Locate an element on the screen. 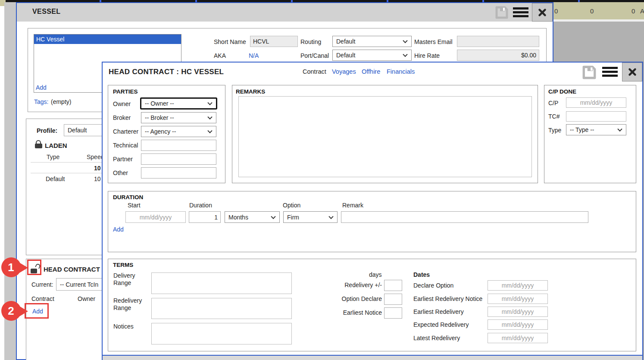  short-name-input is located at coordinates (274, 41).